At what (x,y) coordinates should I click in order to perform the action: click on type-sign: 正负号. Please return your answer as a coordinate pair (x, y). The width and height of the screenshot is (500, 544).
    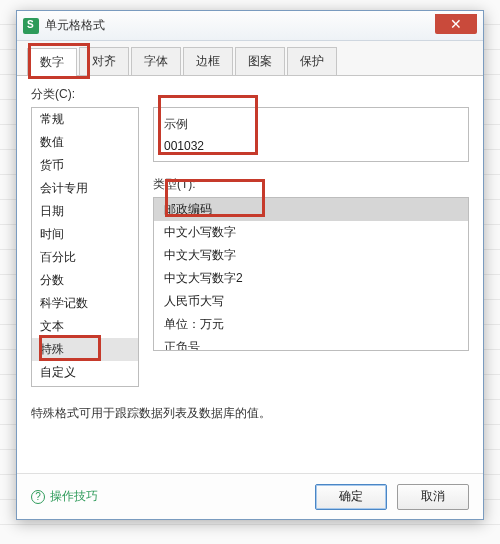
    Looking at the image, I should click on (311, 344).